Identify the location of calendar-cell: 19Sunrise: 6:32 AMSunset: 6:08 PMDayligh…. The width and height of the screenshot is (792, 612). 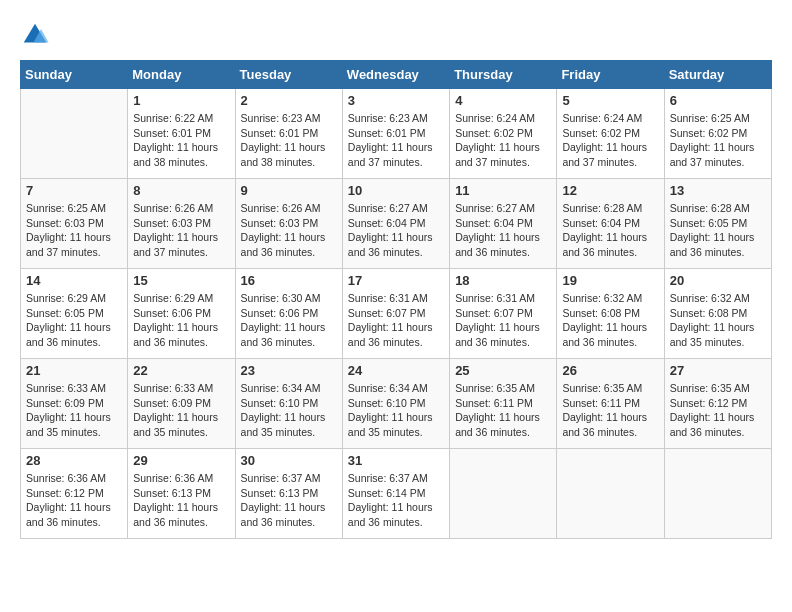
(610, 314).